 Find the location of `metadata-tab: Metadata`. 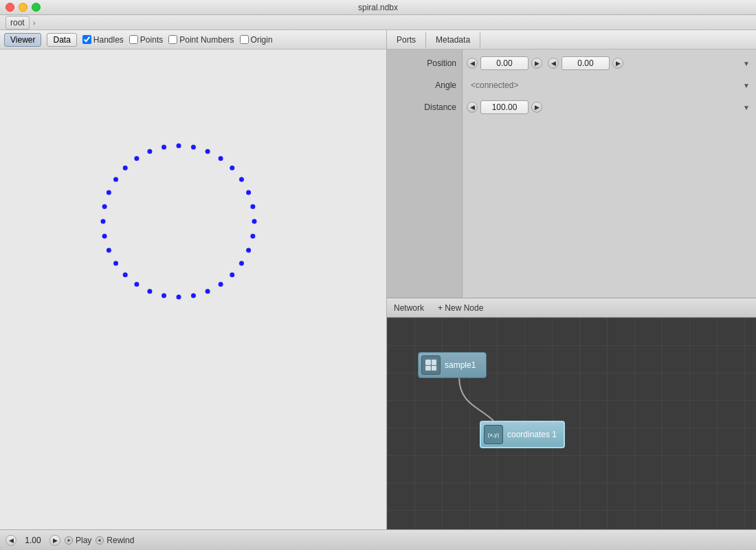

metadata-tab: Metadata is located at coordinates (454, 40).